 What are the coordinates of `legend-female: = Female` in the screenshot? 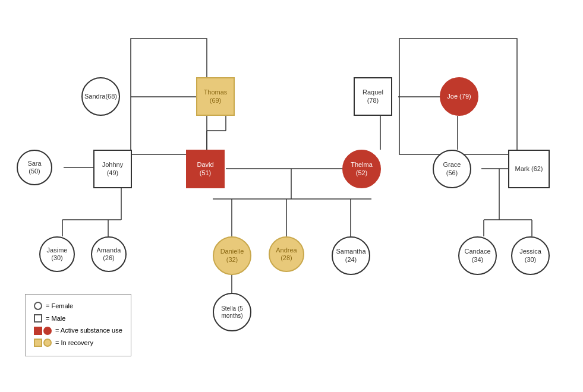 It's located at (78, 306).